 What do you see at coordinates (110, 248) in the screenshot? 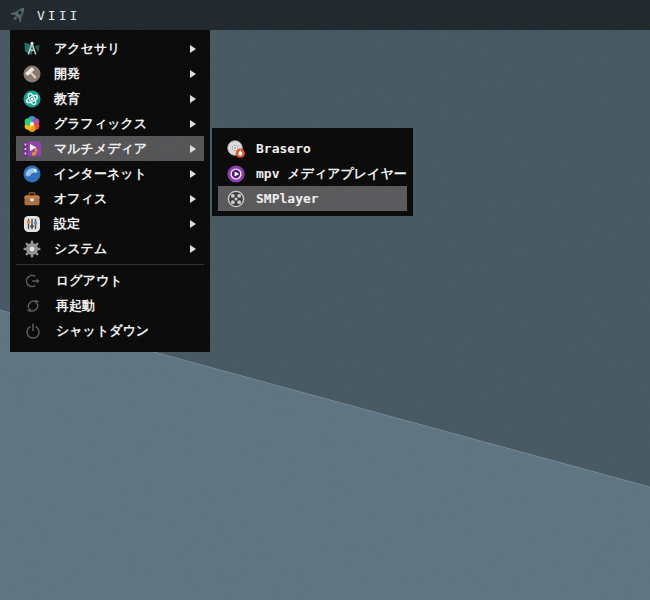
I see `menu-item-system: システム` at bounding box center [110, 248].